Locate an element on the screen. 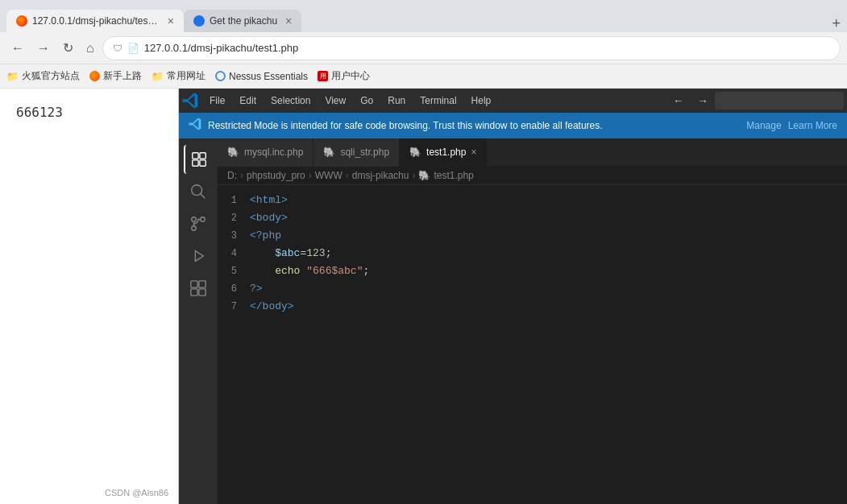 The image size is (847, 504). run-debug-icon is located at coordinates (198, 256).